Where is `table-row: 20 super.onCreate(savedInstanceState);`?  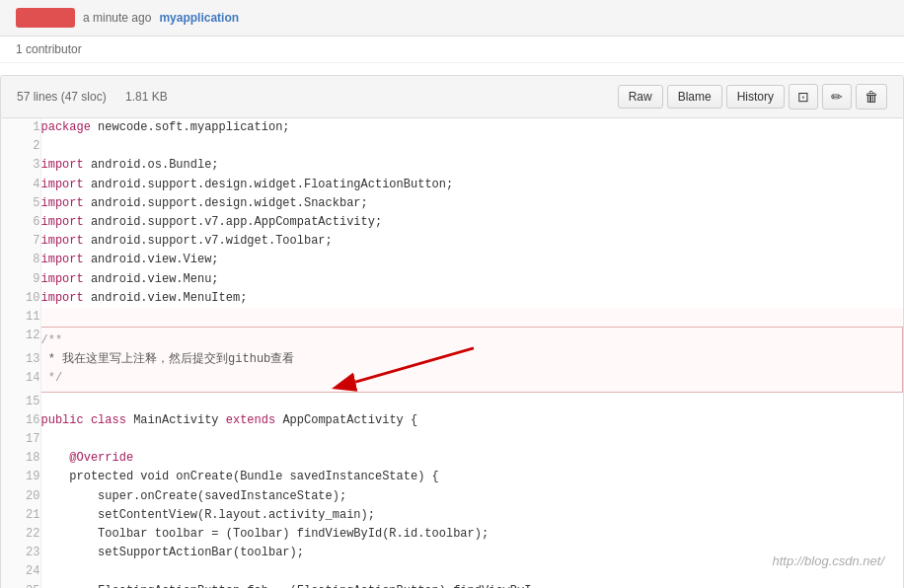
table-row: 20 super.onCreate(savedInstanceState); is located at coordinates (452, 497).